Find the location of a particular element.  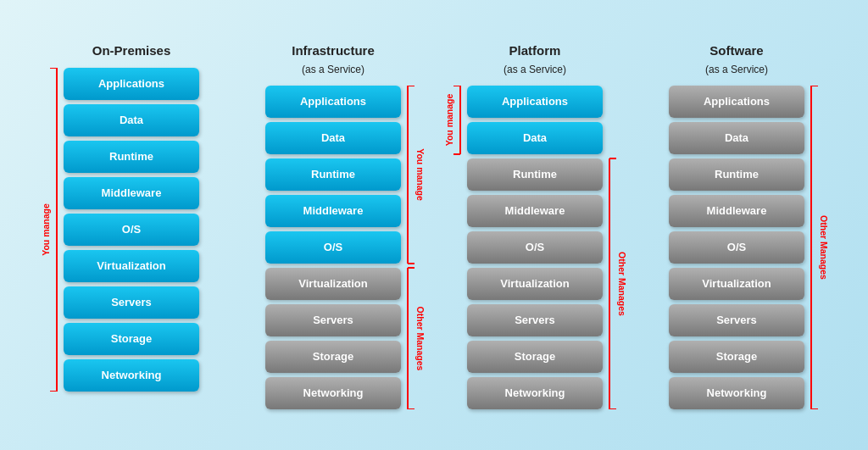

right-bracket-software: Other Manages is located at coordinates (817, 247).